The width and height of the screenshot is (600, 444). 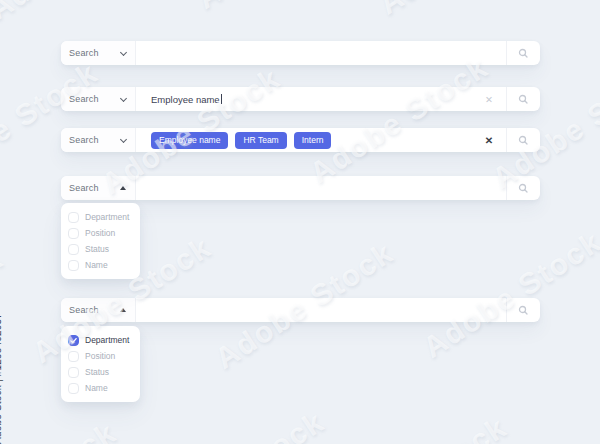 What do you see at coordinates (222, 99) in the screenshot?
I see `text-cursor` at bounding box center [222, 99].